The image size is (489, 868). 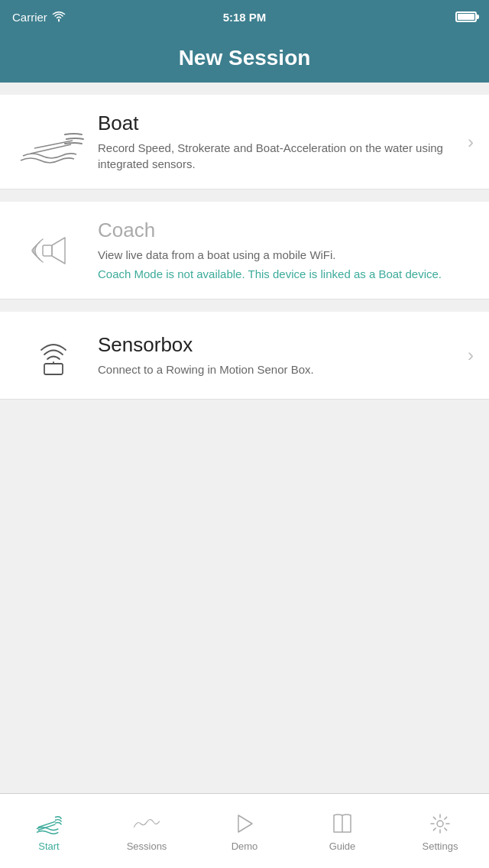 I want to click on status-bar: Carrier 5:18 PM, so click(x=244, y=17).